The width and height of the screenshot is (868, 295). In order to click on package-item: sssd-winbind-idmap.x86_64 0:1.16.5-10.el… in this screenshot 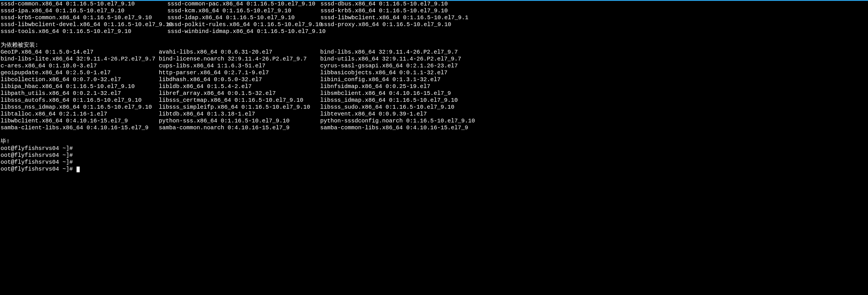, I will do `click(244, 32)`.